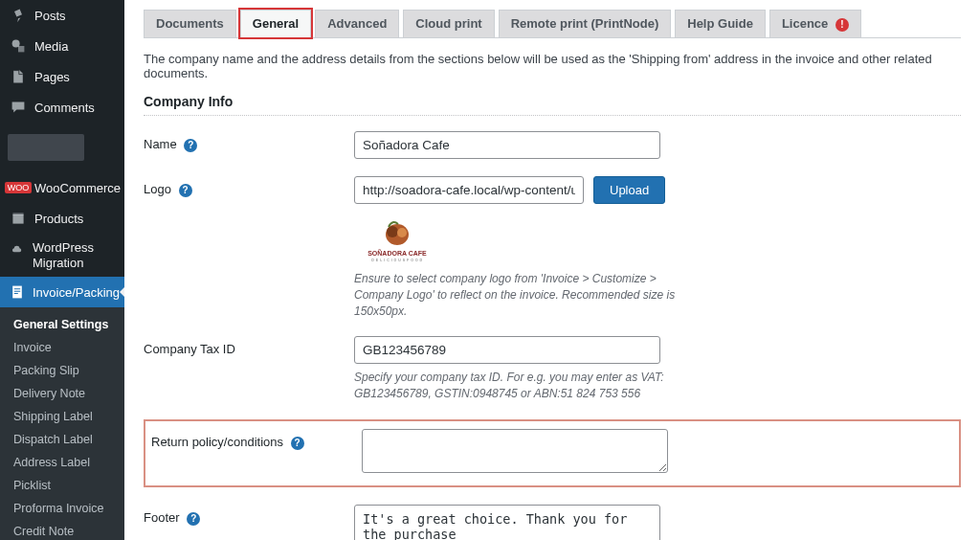  Describe the element at coordinates (552, 454) in the screenshot. I see `row-return-policy: Return policy/conditions ?` at that location.